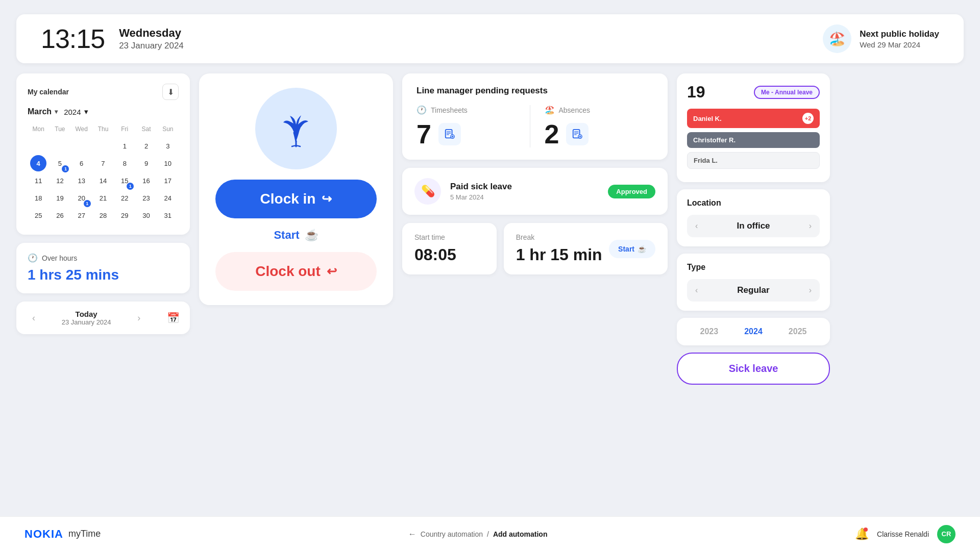 This screenshot has height=551, width=980. What do you see at coordinates (296, 235) in the screenshot?
I see `start-button: Start ☕` at bounding box center [296, 235].